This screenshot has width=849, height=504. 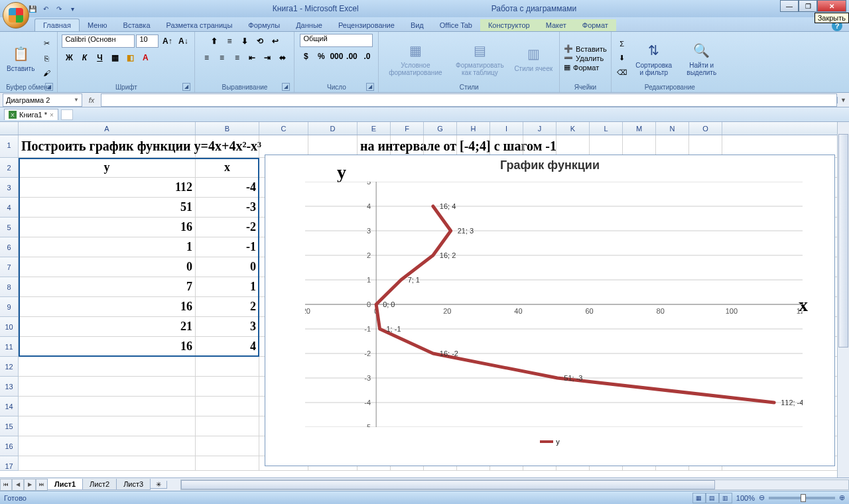 What do you see at coordinates (69, 58) in the screenshot?
I see `bold-button: Ж` at bounding box center [69, 58].